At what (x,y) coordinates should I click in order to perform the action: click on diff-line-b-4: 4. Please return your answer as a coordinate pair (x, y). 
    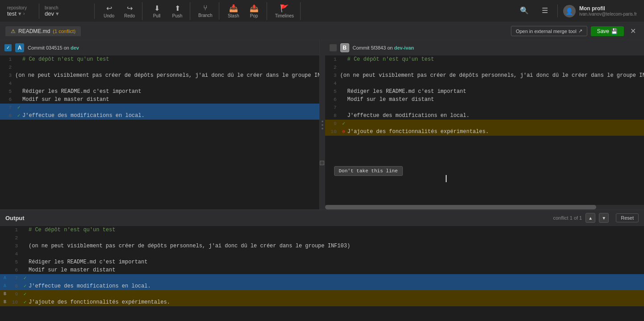
    Looking at the image, I should click on (485, 83).